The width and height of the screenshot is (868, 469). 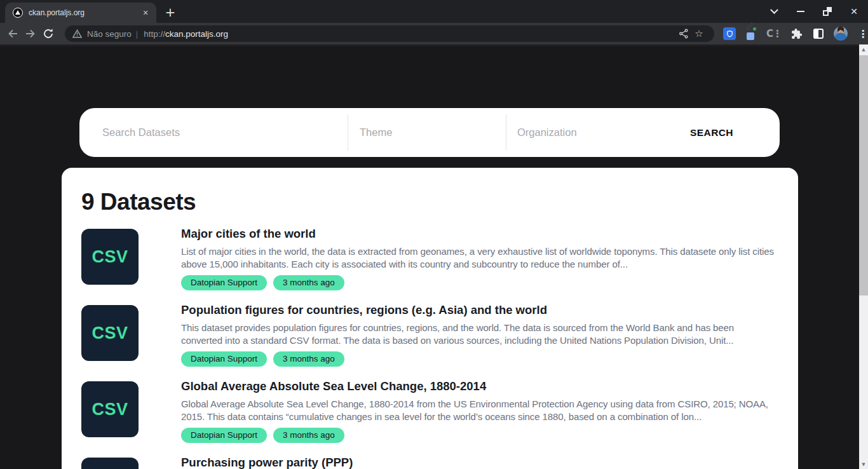 What do you see at coordinates (84, 13) in the screenshot?
I see `tab-title: ckan.portaljs.org` at bounding box center [84, 13].